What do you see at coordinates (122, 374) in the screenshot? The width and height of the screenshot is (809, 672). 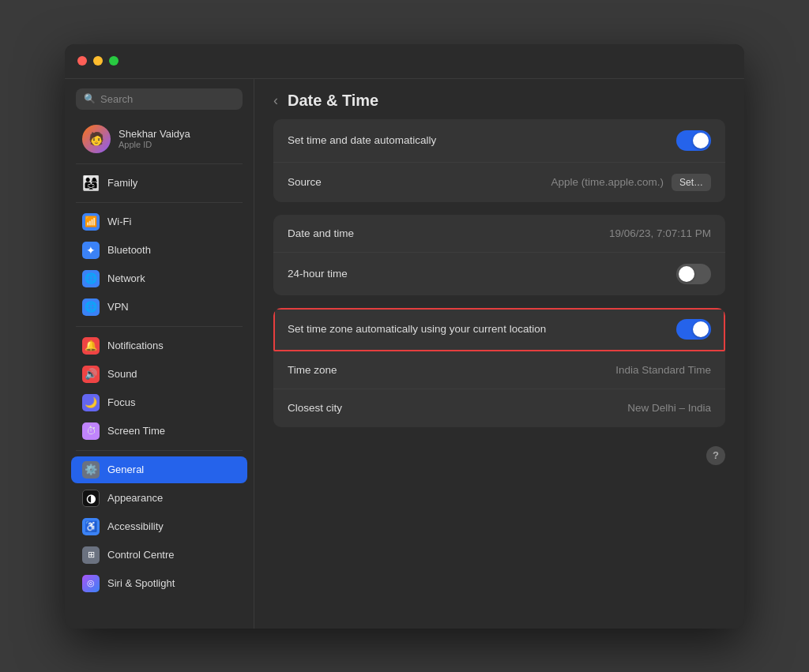 I see `sidebar-label-sound: Sound` at bounding box center [122, 374].